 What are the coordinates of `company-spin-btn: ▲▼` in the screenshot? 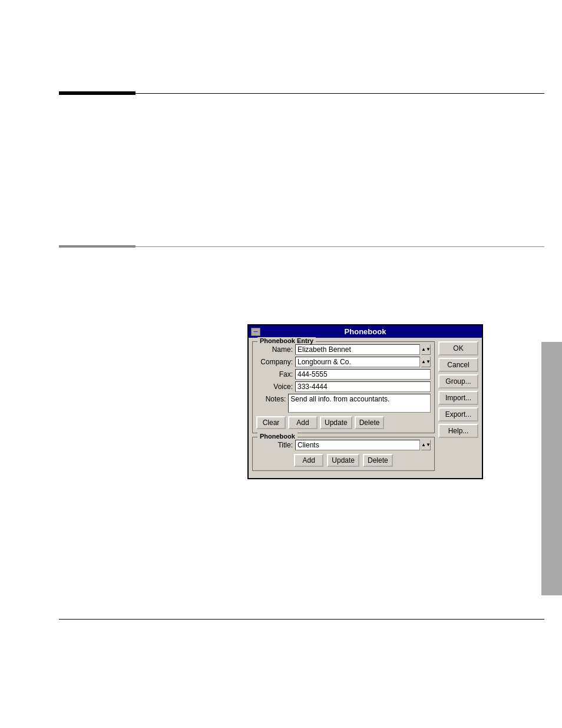 It's located at (426, 362).